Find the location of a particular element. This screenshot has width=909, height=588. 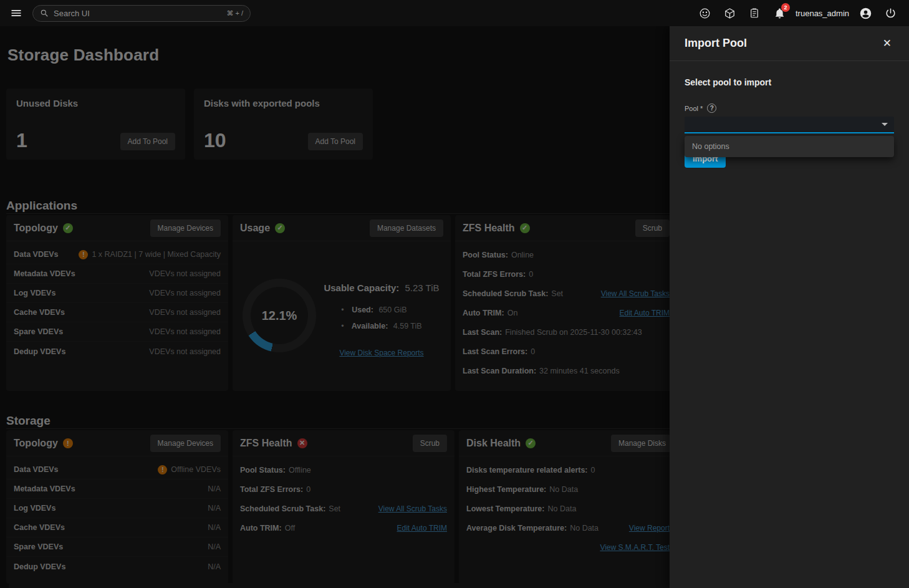

search-icon is located at coordinates (44, 13).